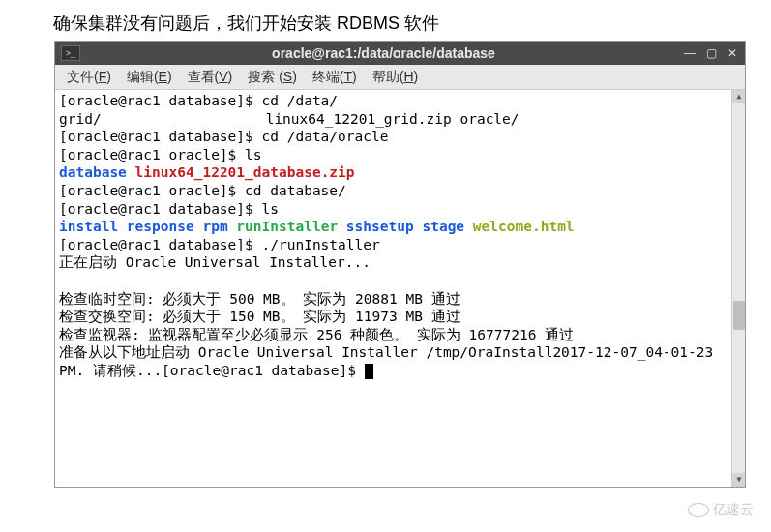 The height and width of the screenshot is (532, 771). Describe the element at coordinates (149, 77) in the screenshot. I see `menu-edit: 编辑(E)` at that location.